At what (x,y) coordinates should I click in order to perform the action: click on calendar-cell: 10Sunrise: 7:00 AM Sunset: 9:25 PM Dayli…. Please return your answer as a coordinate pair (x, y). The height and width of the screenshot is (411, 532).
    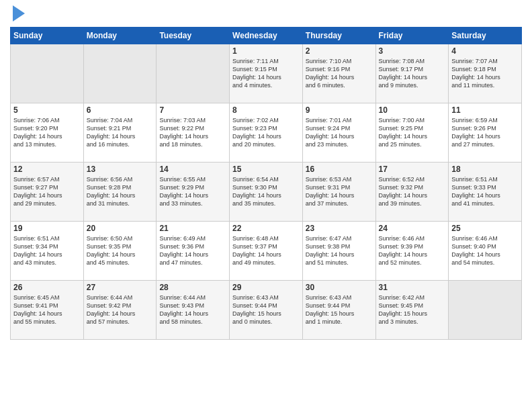
    Looking at the image, I should click on (412, 133).